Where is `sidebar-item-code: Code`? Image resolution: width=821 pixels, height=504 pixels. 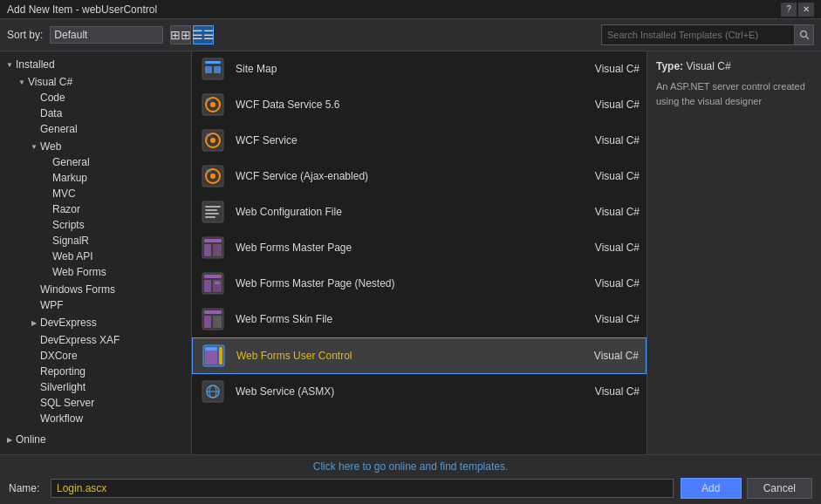 sidebar-item-code: Code is located at coordinates (108, 98).